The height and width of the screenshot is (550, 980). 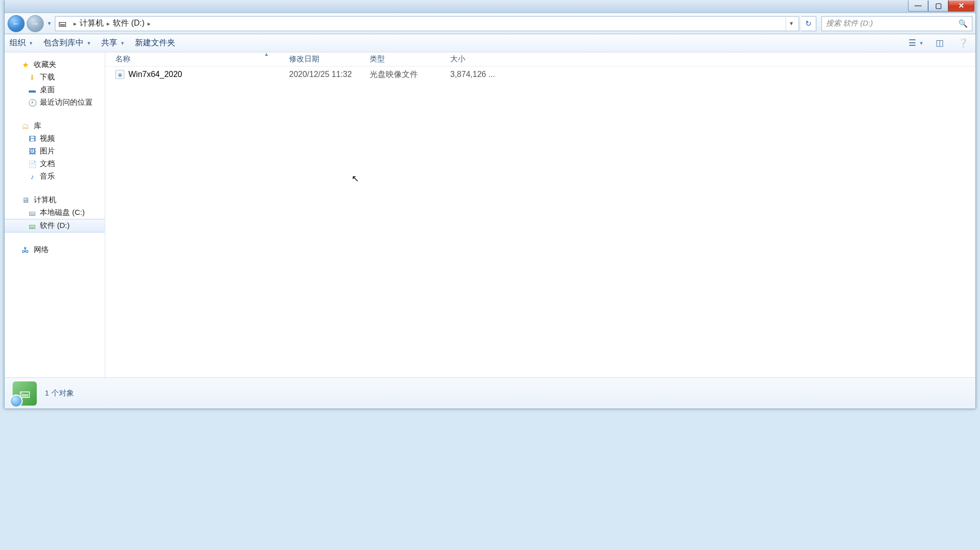 What do you see at coordinates (54, 90) in the screenshot?
I see `sidebar-item-desktop: ▬ 桌面` at bounding box center [54, 90].